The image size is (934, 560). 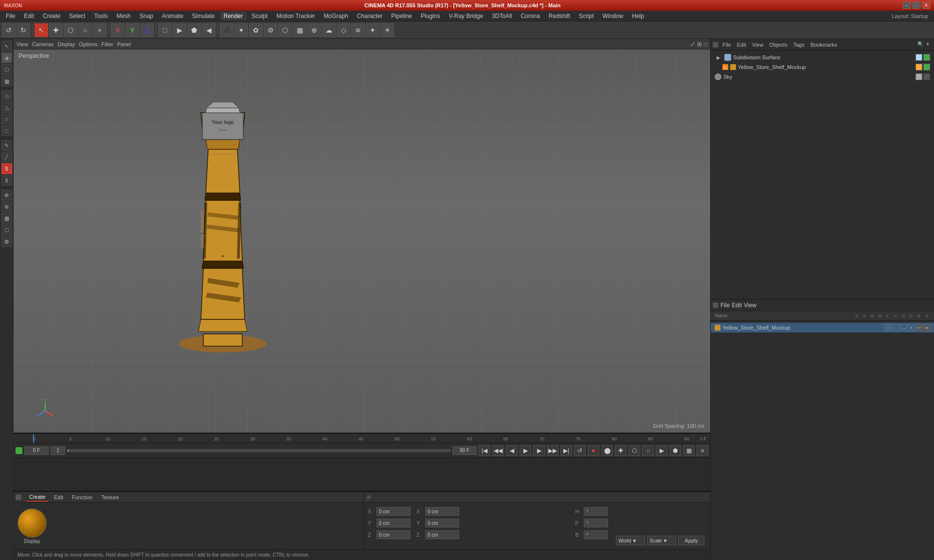 What do you see at coordinates (689, 451) in the screenshot?
I see `timeline-btn-6: ▦` at bounding box center [689, 451].